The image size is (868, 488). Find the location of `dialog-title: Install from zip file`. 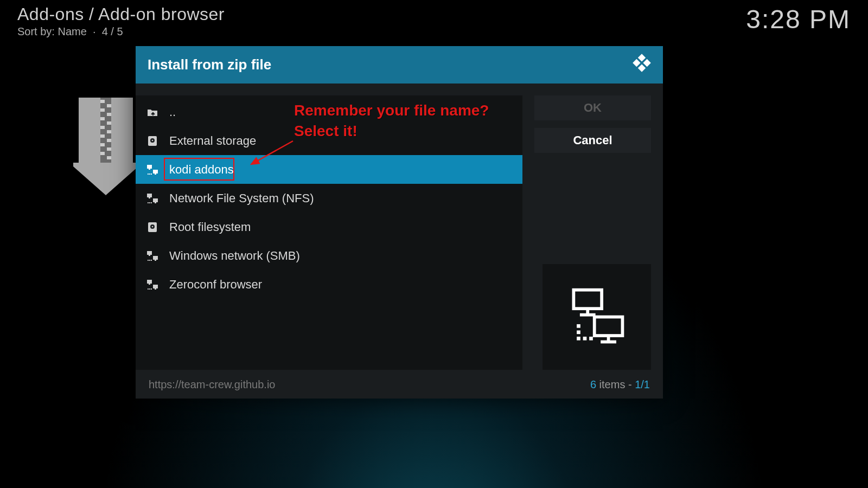

dialog-title: Install from zip file is located at coordinates (209, 65).